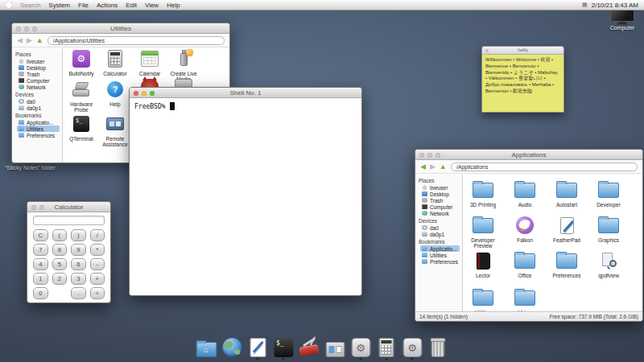  Describe the element at coordinates (412, 349) in the screenshot. I see `dock-system-settings: ⚙` at that location.